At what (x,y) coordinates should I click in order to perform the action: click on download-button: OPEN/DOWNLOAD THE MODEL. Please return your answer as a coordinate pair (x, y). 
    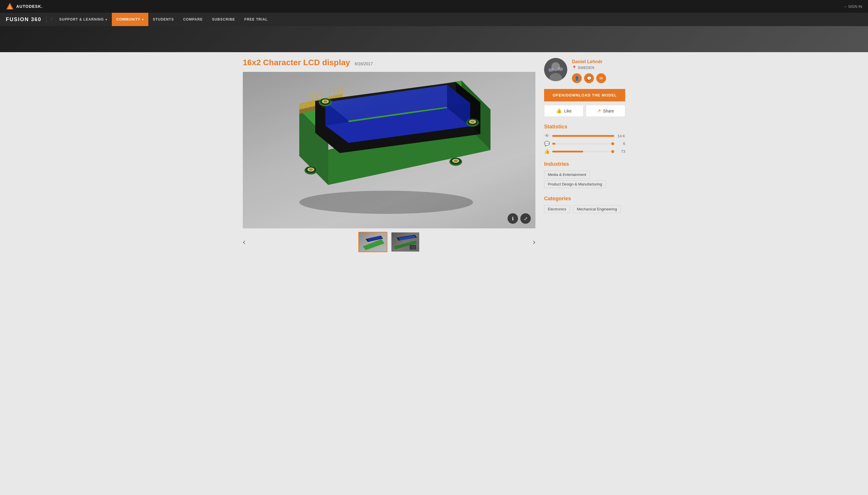
    Looking at the image, I should click on (585, 95).